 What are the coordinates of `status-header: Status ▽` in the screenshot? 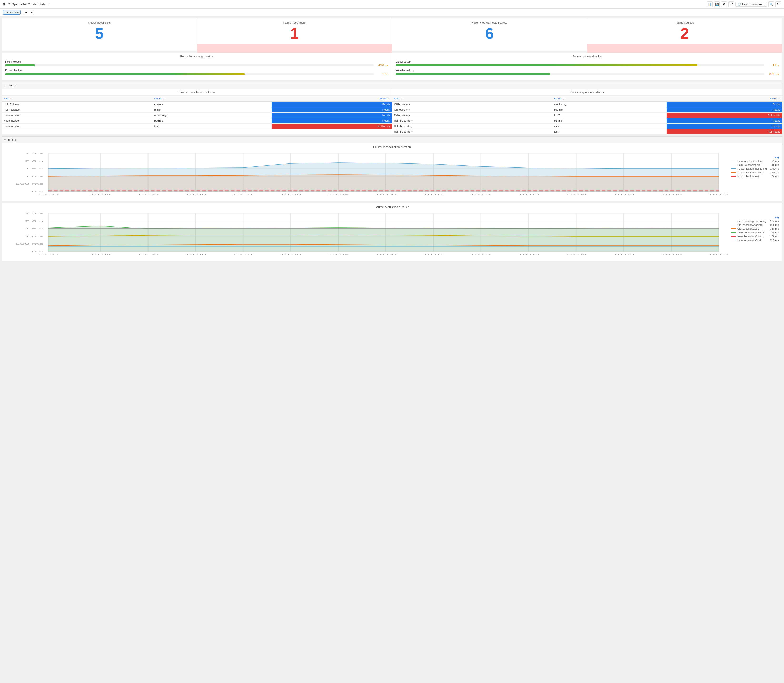 It's located at (332, 99).